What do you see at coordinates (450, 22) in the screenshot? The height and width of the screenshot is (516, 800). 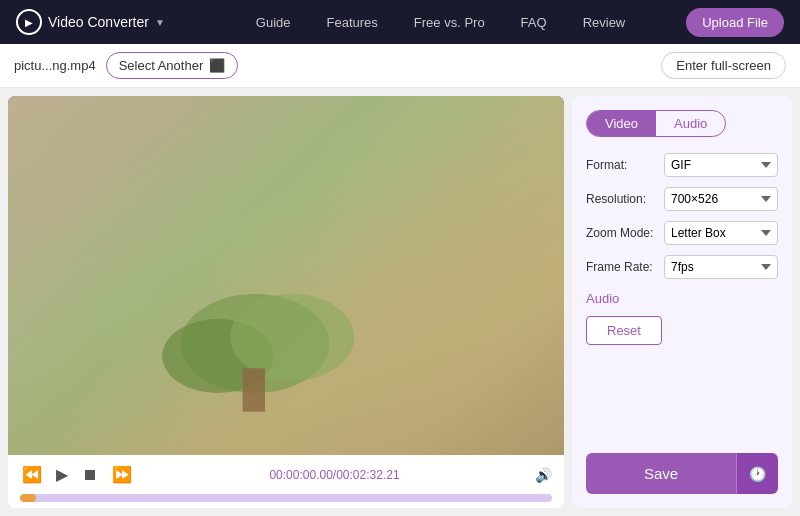 I see `nav-free-vs-pro: Free vs. Pro` at bounding box center [450, 22].